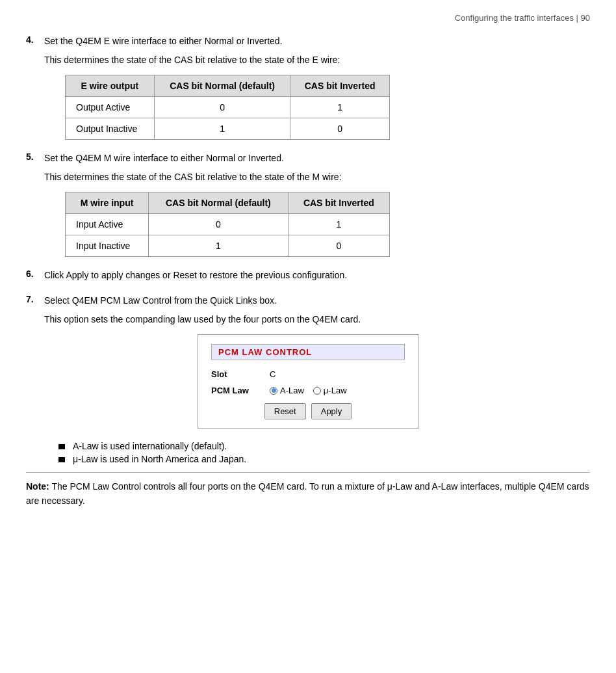 The width and height of the screenshot is (616, 673). Describe the element at coordinates (308, 494) in the screenshot. I see `note-text: The PCM Law Control controls all four po…` at that location.